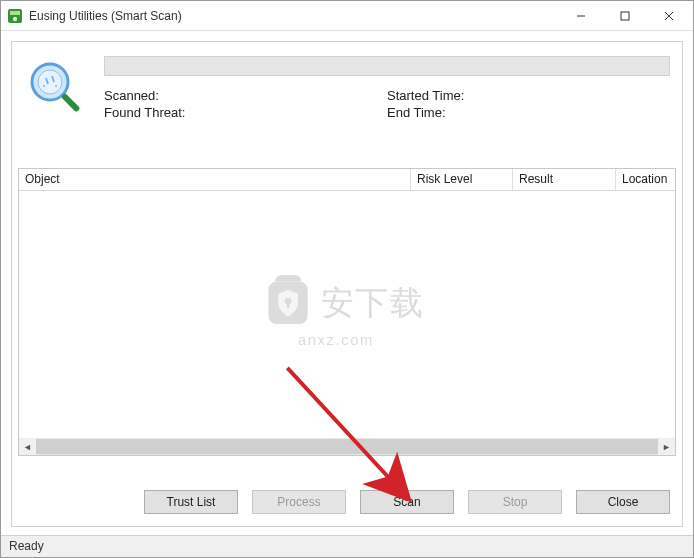  Describe the element at coordinates (300, 112) in the screenshot. I see `found-threat-value` at that location.